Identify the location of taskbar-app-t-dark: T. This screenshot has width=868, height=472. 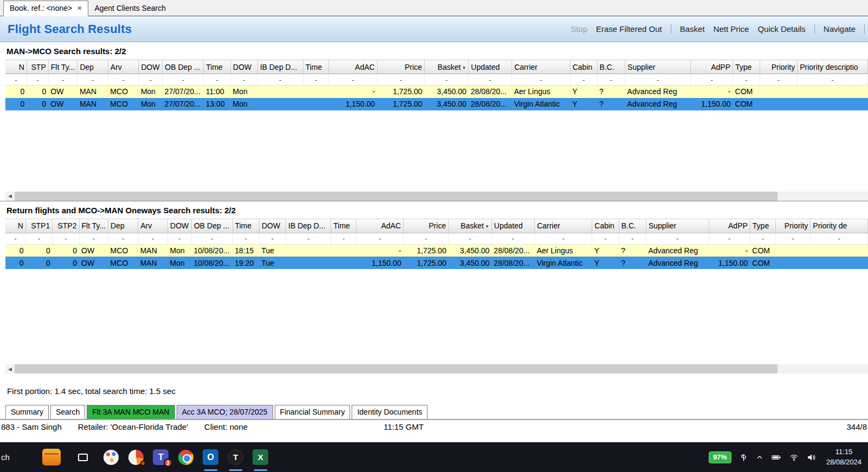
(236, 457).